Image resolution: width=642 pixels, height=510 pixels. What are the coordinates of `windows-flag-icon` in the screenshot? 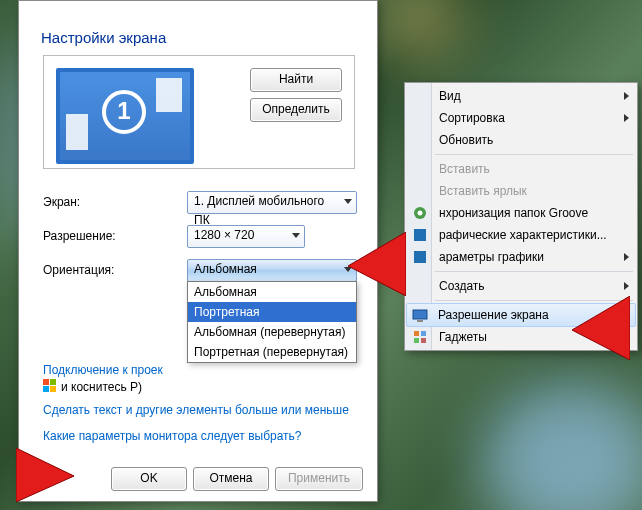 It's located at (50, 386).